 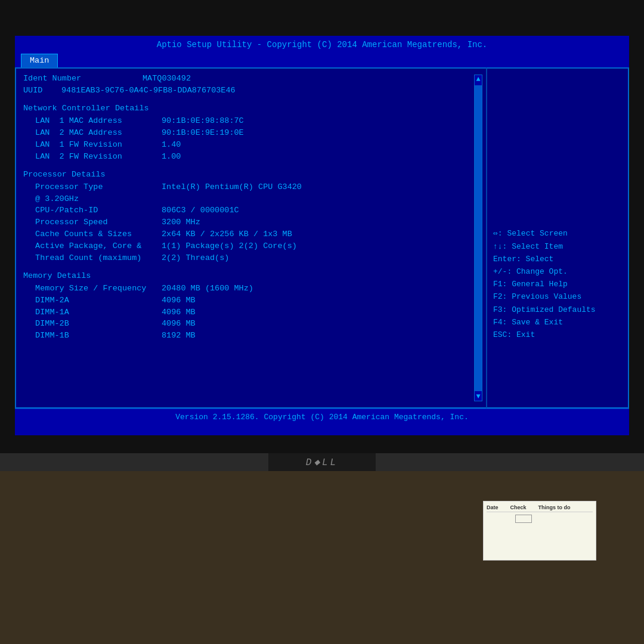 What do you see at coordinates (251, 145) in the screenshot?
I see `lan1-fw-row: LAN 1 FW Revision 1.40` at bounding box center [251, 145].